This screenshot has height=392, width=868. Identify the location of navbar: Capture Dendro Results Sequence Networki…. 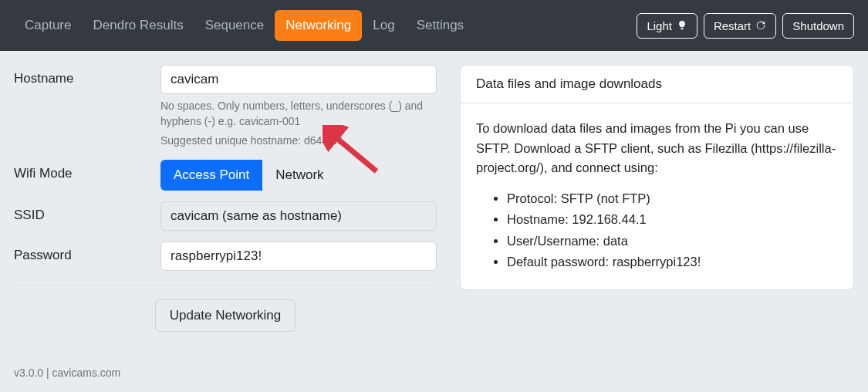
(434, 25).